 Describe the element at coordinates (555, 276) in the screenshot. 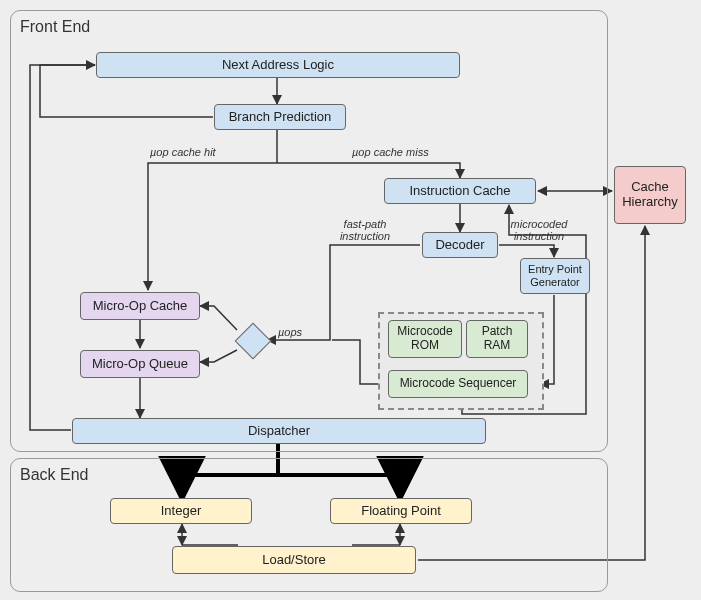

I see `entry-point-generator: Entry Point Generator` at that location.